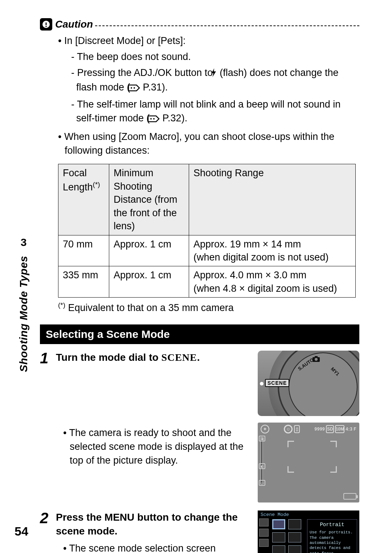 The image size is (392, 553). Describe the element at coordinates (264, 533) in the screenshot. I see `menu-tabs` at that location.